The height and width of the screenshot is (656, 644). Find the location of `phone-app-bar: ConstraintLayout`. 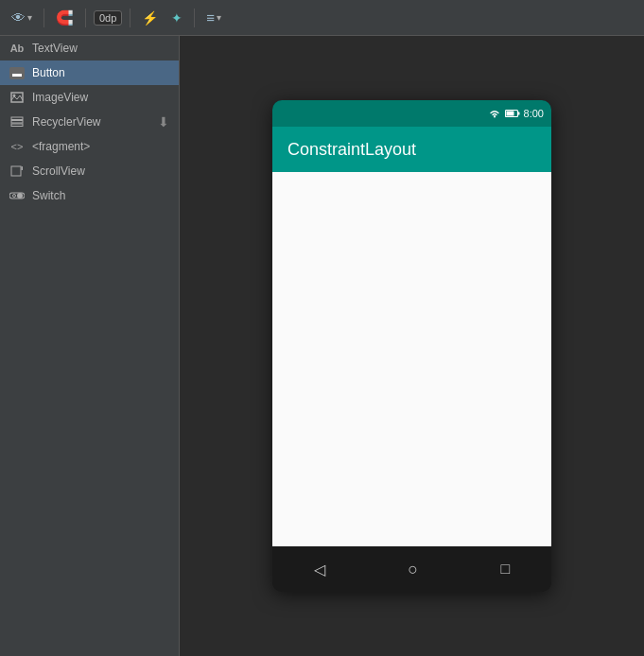

phone-app-bar: ConstraintLayout is located at coordinates (412, 149).